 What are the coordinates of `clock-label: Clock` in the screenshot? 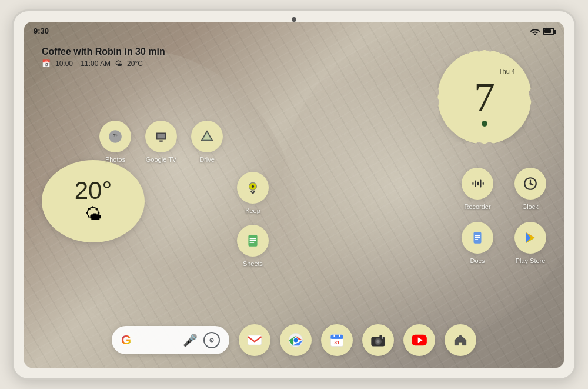 It's located at (530, 207).